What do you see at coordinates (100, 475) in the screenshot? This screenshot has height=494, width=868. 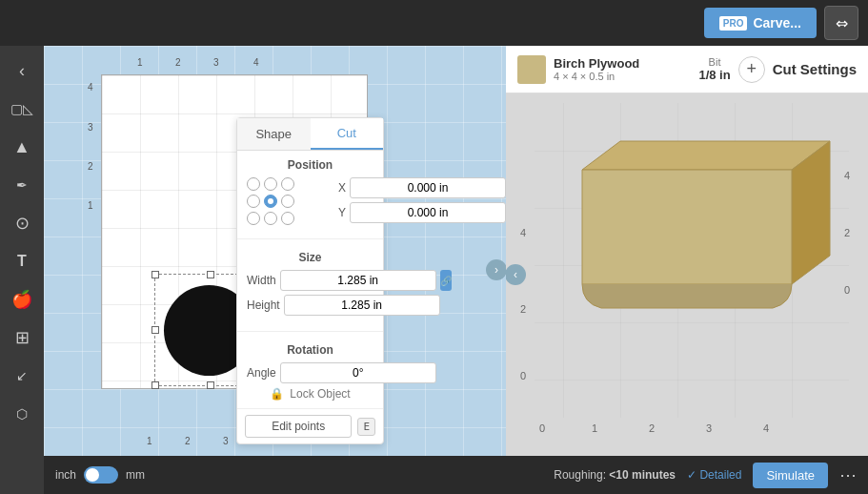 I see `unit-toggle: inch mm` at bounding box center [100, 475].